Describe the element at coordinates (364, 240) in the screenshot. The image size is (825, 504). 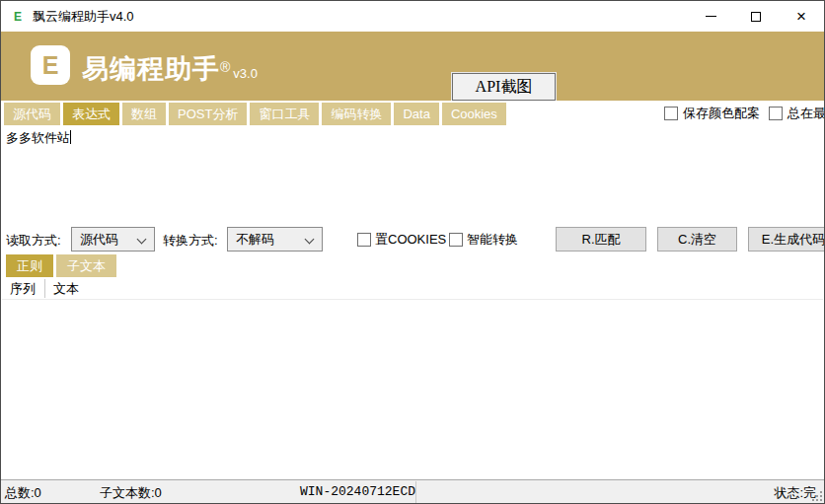
I see `set-cookies-checkbox` at that location.